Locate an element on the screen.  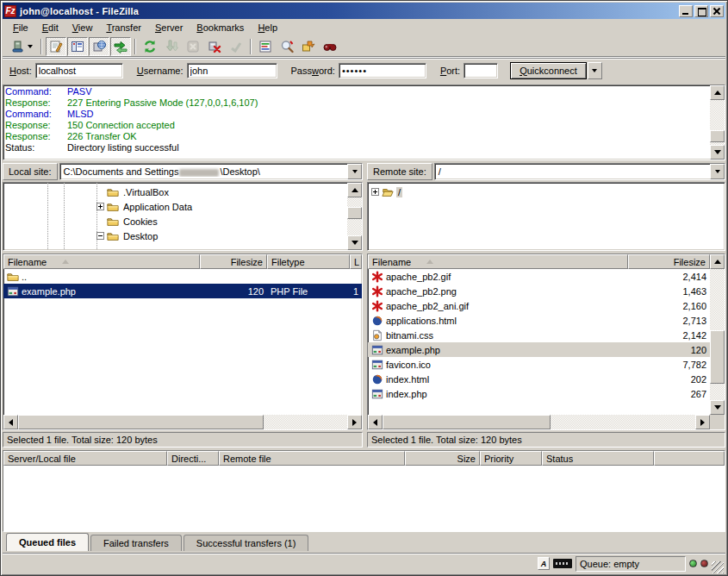
table-row: .. is located at coordinates (183, 276).